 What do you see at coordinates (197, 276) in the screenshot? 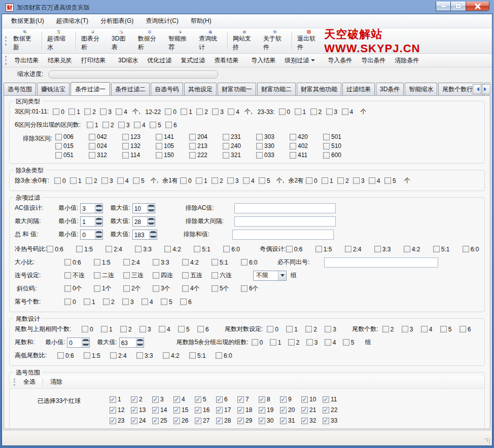
I see `checkbox-五连: 五连` at bounding box center [197, 276].